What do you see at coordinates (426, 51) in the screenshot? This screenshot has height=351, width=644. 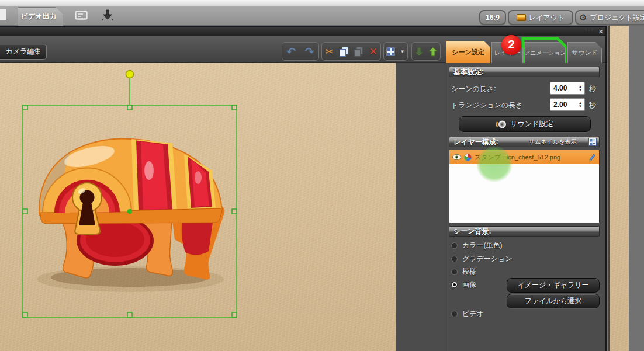 I see `layer-order-group` at bounding box center [426, 51].